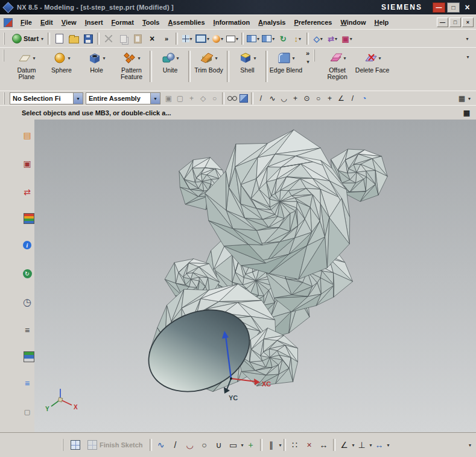  Describe the element at coordinates (347, 39) in the screenshot. I see `snapshot-button: ▣▾` at that location.